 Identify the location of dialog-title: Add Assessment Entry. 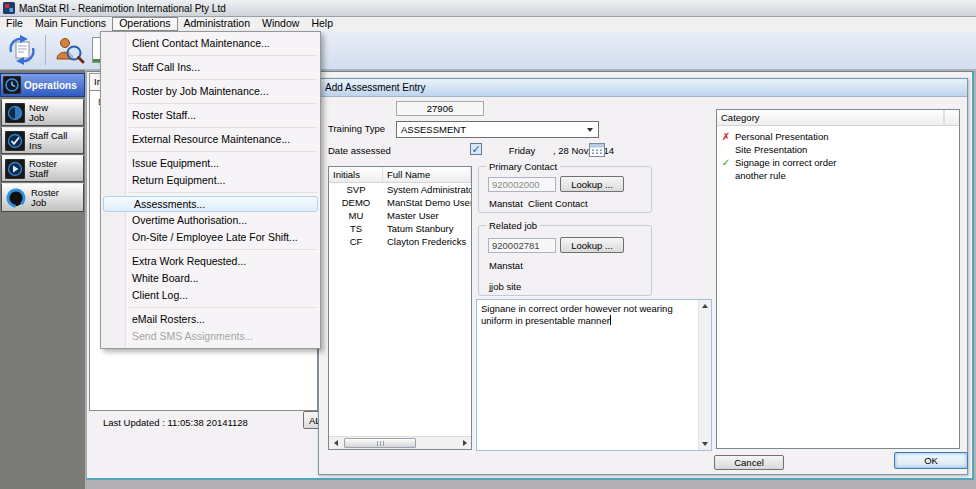
(376, 88).